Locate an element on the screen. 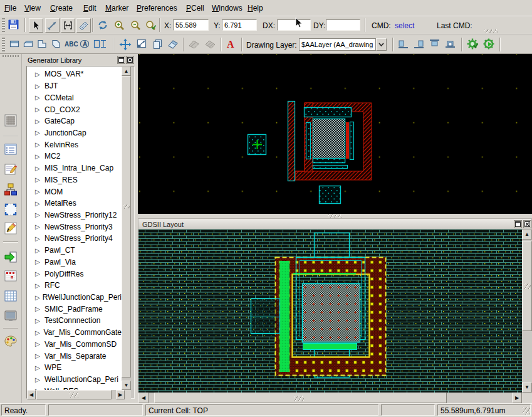 This screenshot has width=532, height=417. drawing-layer-select: $AALayer (AA_drawing is located at coordinates (337, 45).